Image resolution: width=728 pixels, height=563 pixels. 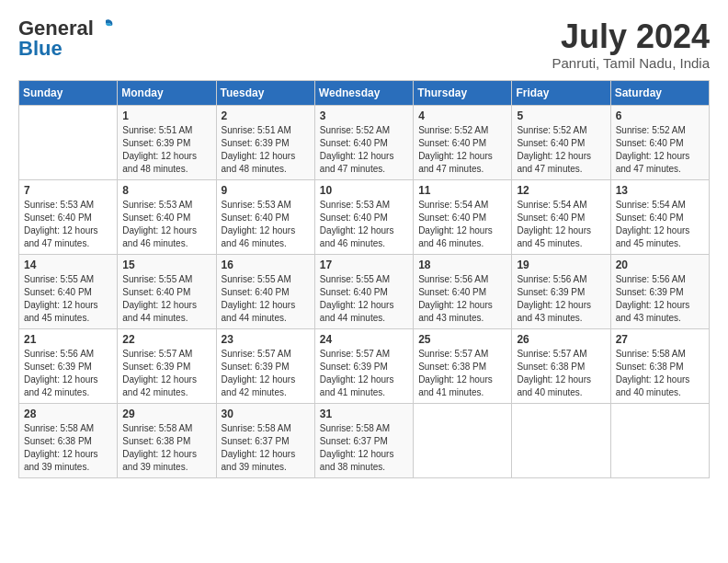 I want to click on calendar-cell: 14Sunrise: 5:55 AMSunset: 6:40 PMDayligh…, so click(x=68, y=291).